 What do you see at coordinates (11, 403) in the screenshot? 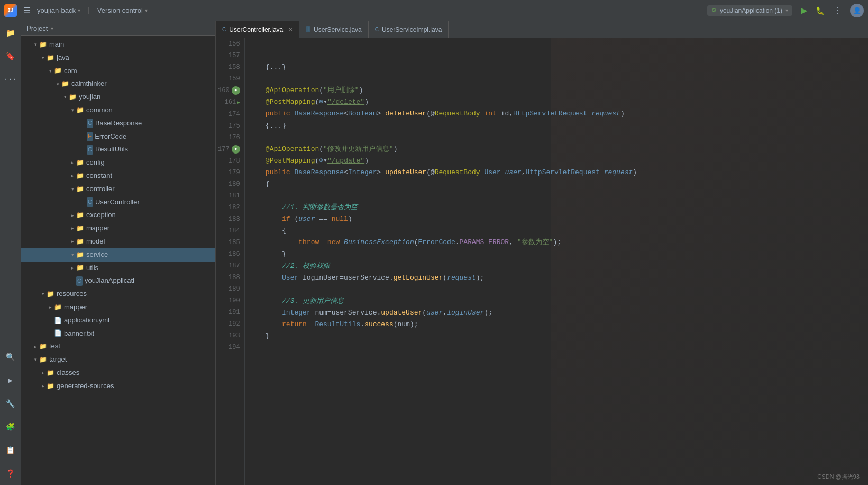
I see `sidebar-icon-tools: 🔧` at bounding box center [11, 403].